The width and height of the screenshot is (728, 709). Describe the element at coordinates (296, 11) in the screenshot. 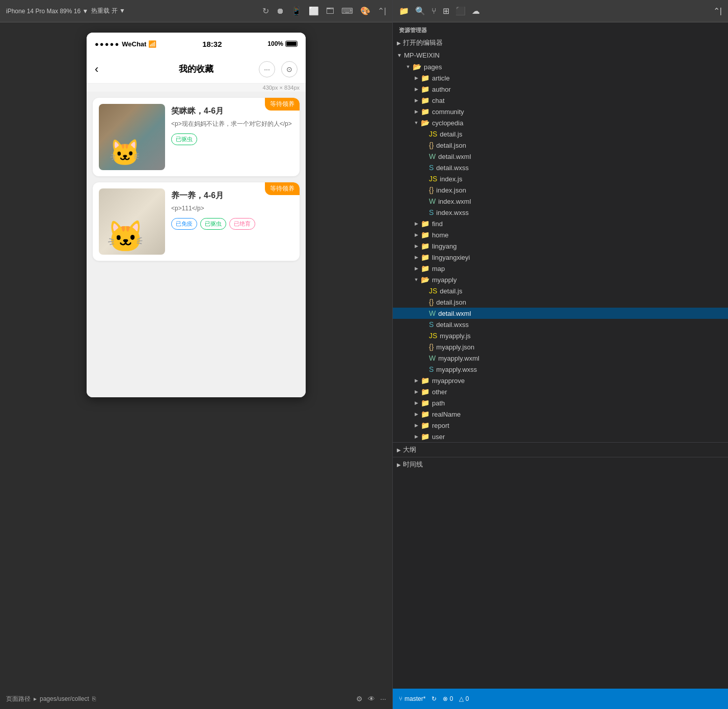

I see `phone-icon: 📱` at that location.